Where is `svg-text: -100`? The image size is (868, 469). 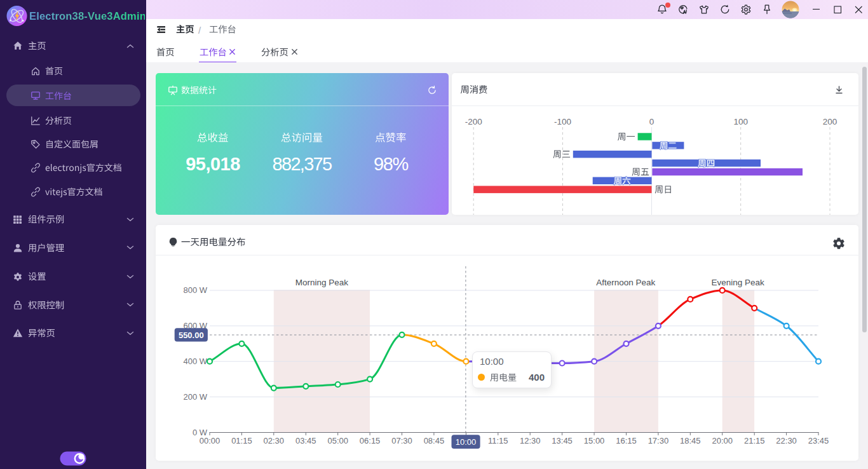 svg-text: -100 is located at coordinates (563, 122).